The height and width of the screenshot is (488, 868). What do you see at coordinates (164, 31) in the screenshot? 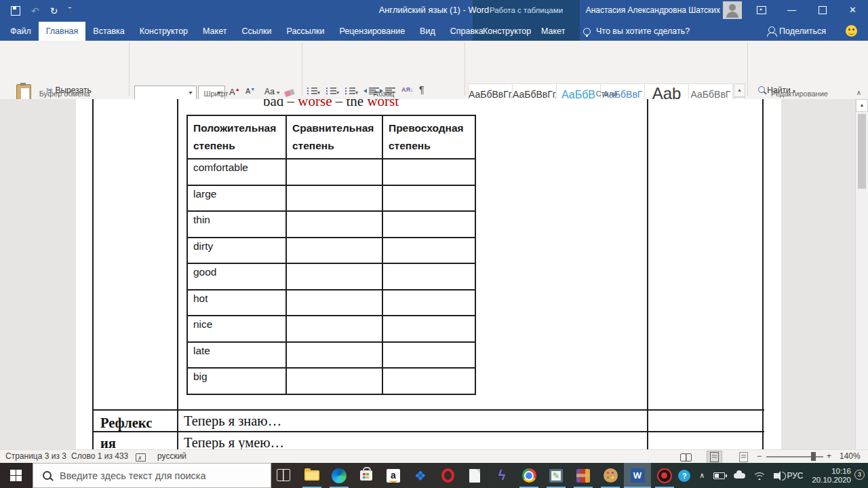
I see `tab-design: Конструктор` at bounding box center [164, 31].